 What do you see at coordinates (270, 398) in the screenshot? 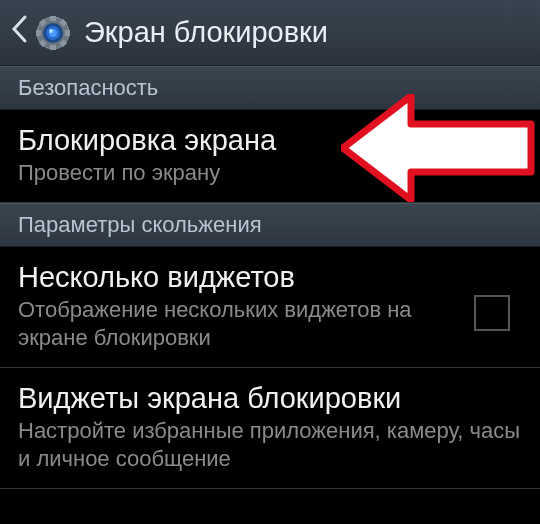
I see `item-title: Виджеты экрана блокировки` at bounding box center [270, 398].